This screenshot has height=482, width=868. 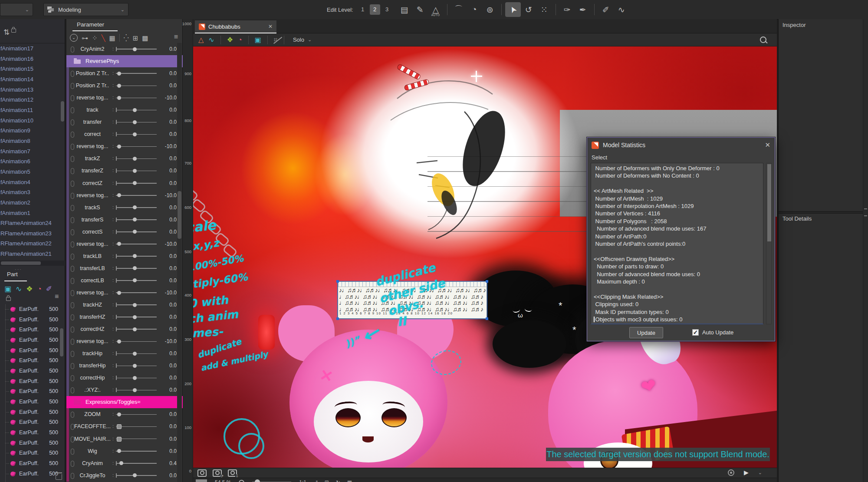 What do you see at coordinates (125, 402) in the screenshot?
I see `parameter-folder-row: Expressions/Toggles≈` at bounding box center [125, 402].